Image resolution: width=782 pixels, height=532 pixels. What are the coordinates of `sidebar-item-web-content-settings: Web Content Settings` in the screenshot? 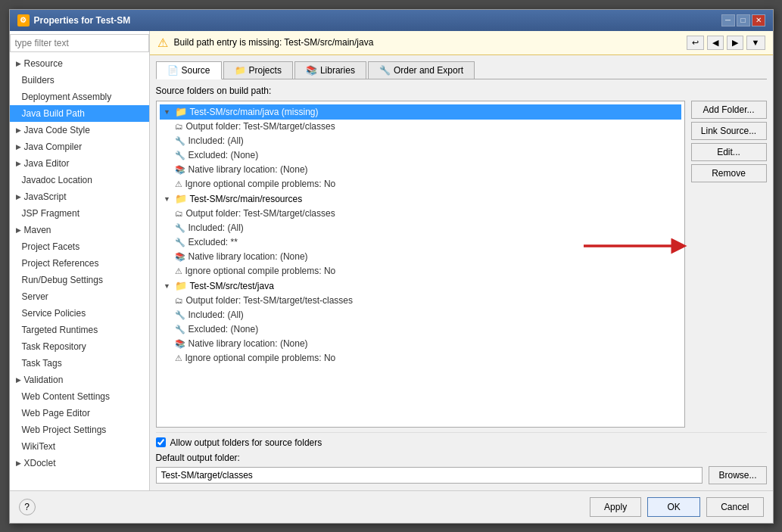 It's located at (79, 397).